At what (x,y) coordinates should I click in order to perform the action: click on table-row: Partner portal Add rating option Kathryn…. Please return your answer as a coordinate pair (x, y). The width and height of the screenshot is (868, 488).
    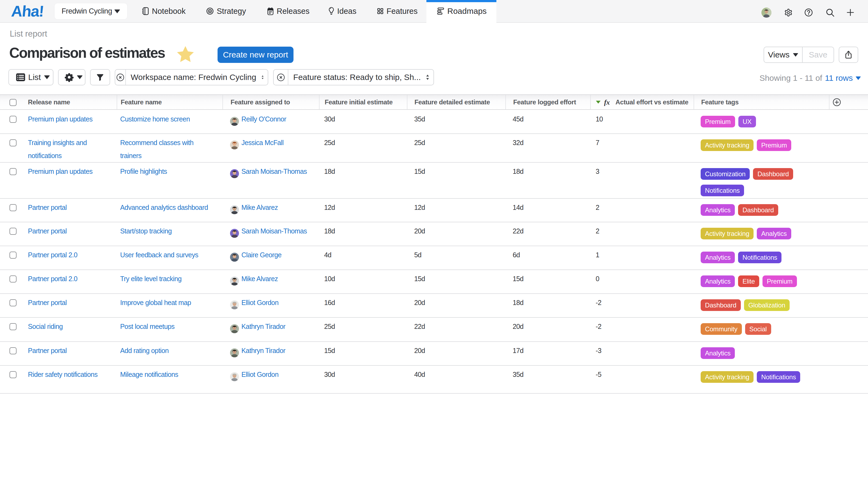
    Looking at the image, I should click on (434, 354).